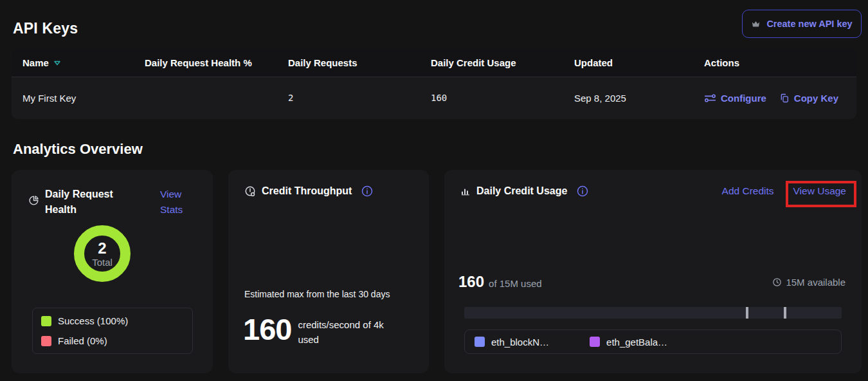 The image size is (868, 381). Describe the element at coordinates (736, 98) in the screenshot. I see `configure-button: Configure` at that location.